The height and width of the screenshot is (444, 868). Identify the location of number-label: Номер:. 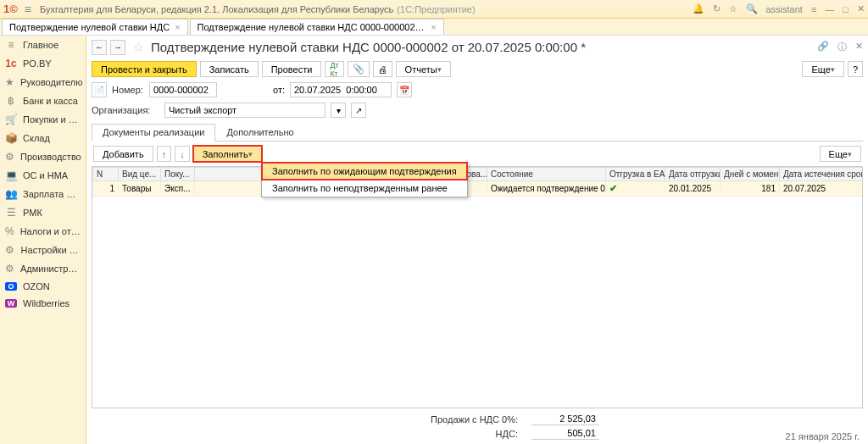
(128, 90).